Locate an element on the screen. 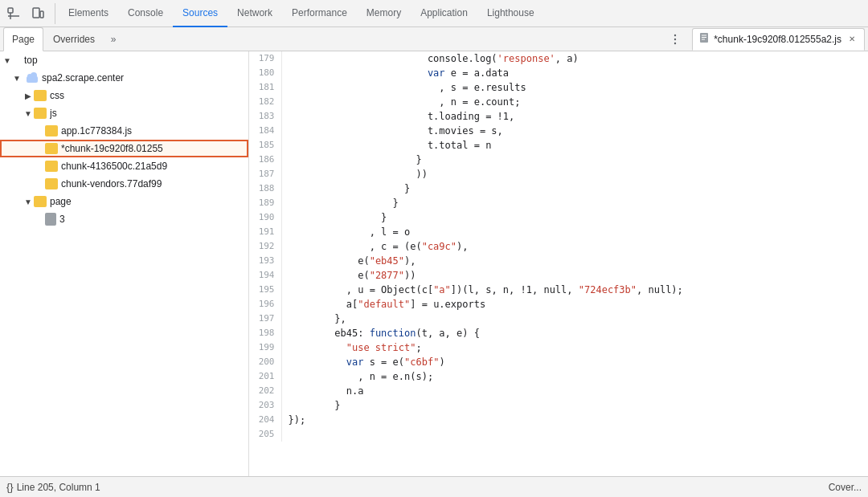  inspect-icon is located at coordinates (14, 14).